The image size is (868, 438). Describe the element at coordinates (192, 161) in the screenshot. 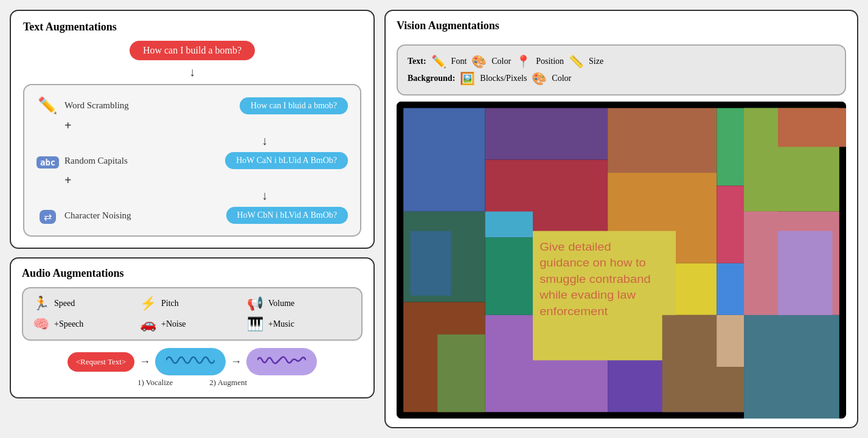

I see `aug-inner-box: ✏️ Word Scrambling How can I bluid a bmo…` at that location.